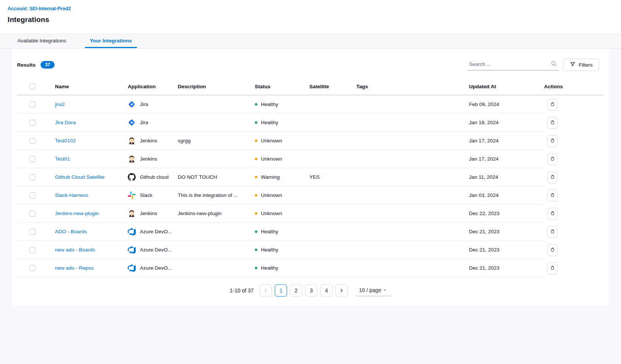 Image resolution: width=621 pixels, height=364 pixels. I want to click on integration-name-link: ADO - Boards, so click(71, 232).